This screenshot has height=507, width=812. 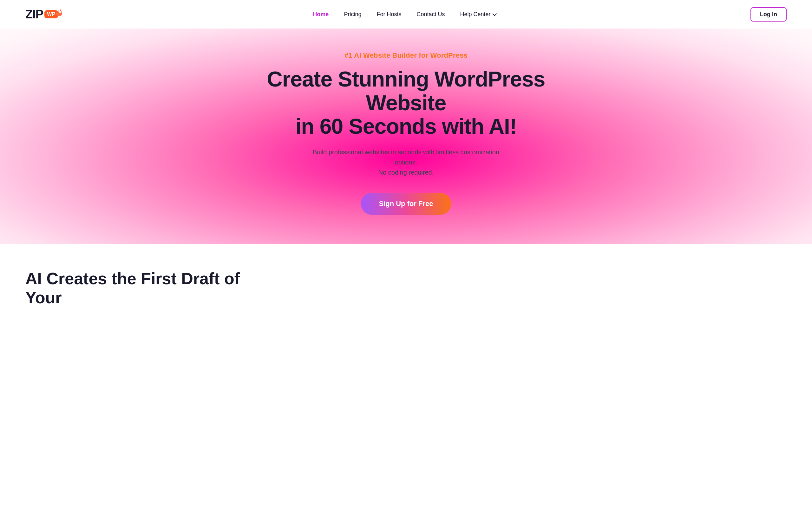 What do you see at coordinates (34, 14) in the screenshot?
I see `logo-zip-text: ZIP` at bounding box center [34, 14].